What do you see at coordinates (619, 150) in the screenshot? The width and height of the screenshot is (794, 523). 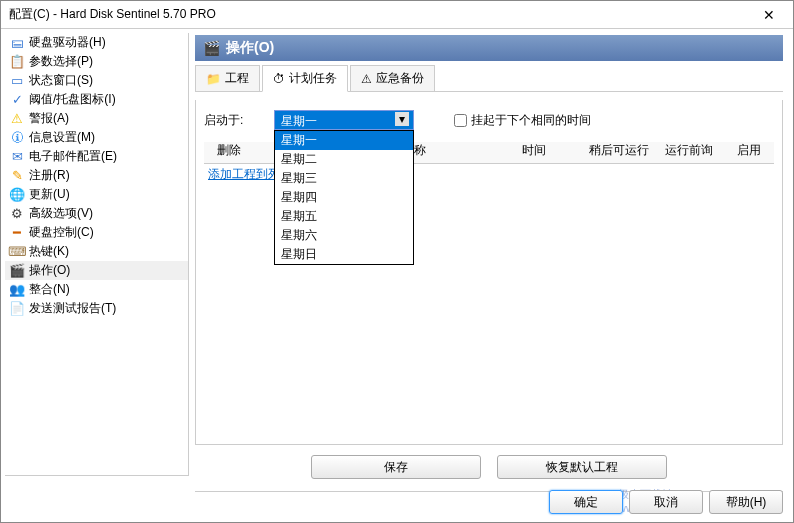 I see `col-delay: 稍后可运行` at bounding box center [619, 150].